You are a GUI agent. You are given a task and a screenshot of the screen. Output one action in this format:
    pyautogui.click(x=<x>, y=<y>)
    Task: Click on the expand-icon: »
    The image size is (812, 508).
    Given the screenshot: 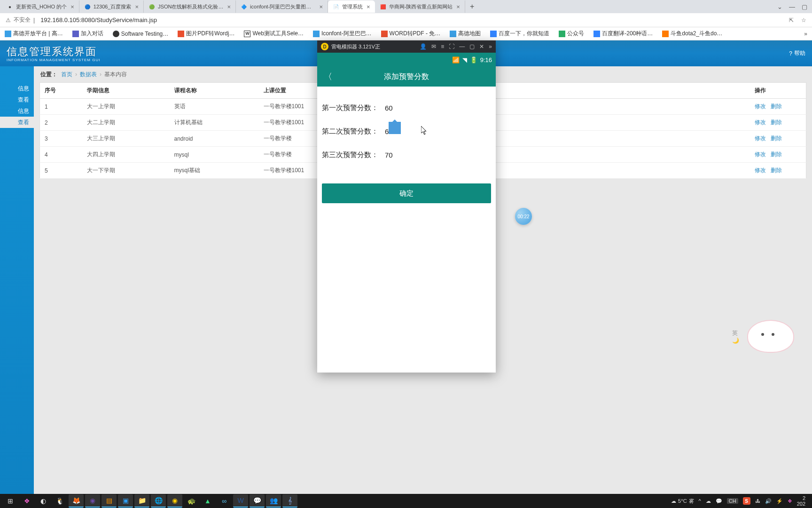 What is the action you would take?
    pyautogui.click(x=491, y=47)
    